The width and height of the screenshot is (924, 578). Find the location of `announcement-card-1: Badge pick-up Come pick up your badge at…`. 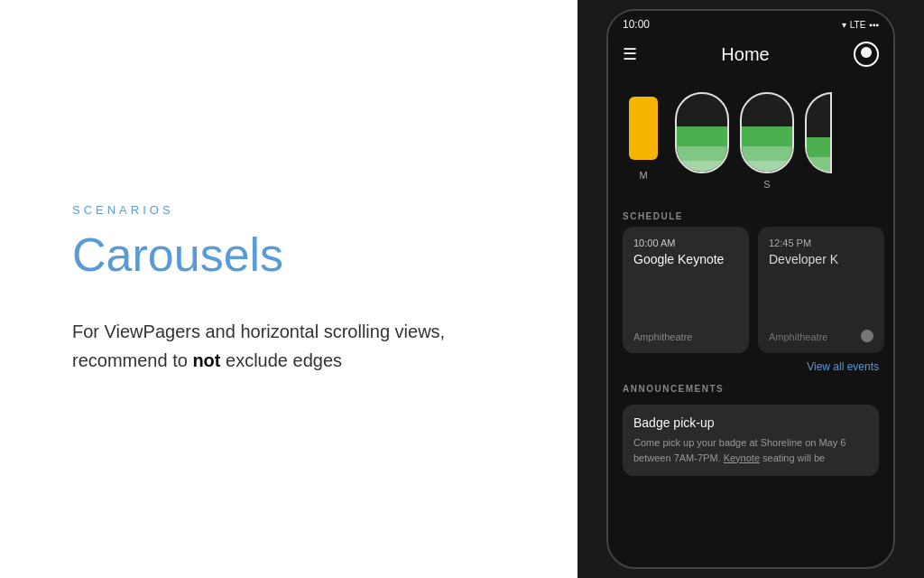

announcement-card-1: Badge pick-up Come pick up your badge at… is located at coordinates (751, 441).